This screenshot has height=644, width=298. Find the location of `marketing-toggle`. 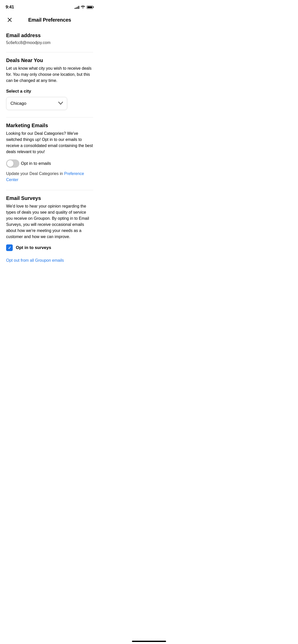

marketing-toggle is located at coordinates (13, 164).